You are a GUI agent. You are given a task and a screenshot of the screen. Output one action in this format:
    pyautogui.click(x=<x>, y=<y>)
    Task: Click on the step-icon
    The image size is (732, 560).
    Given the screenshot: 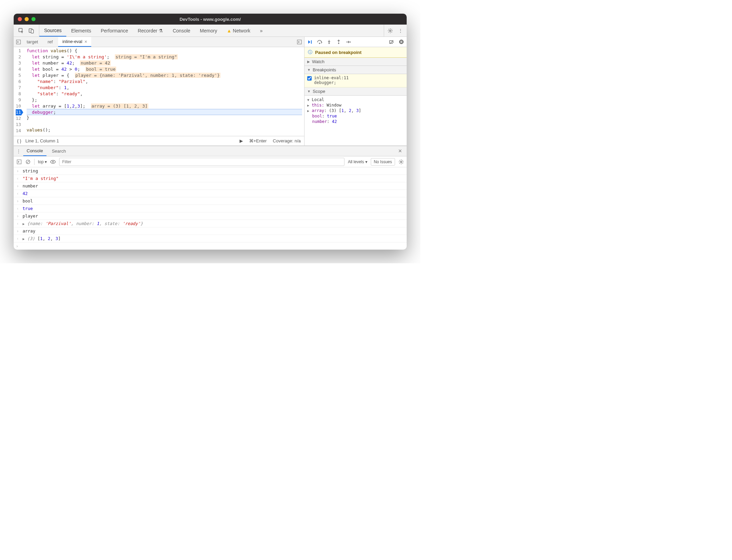 What is the action you would take?
    pyautogui.click(x=348, y=42)
    